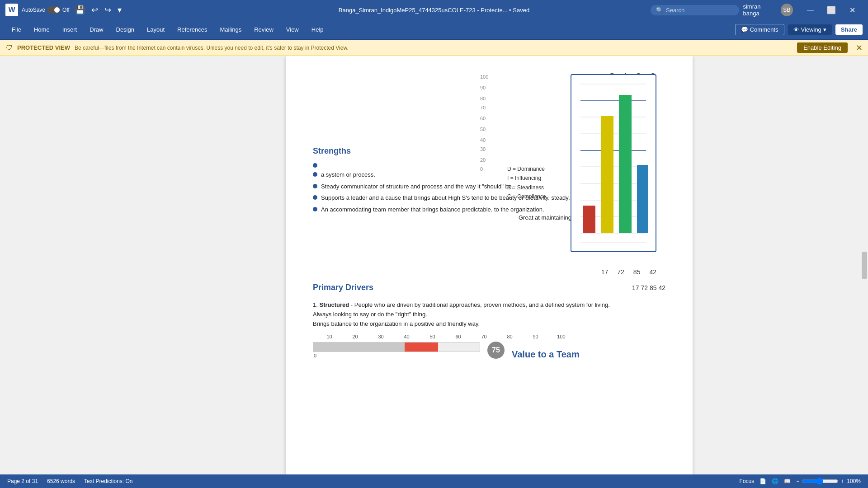 The image size is (868, 488). I want to click on bar-chart-container, so click(613, 163).